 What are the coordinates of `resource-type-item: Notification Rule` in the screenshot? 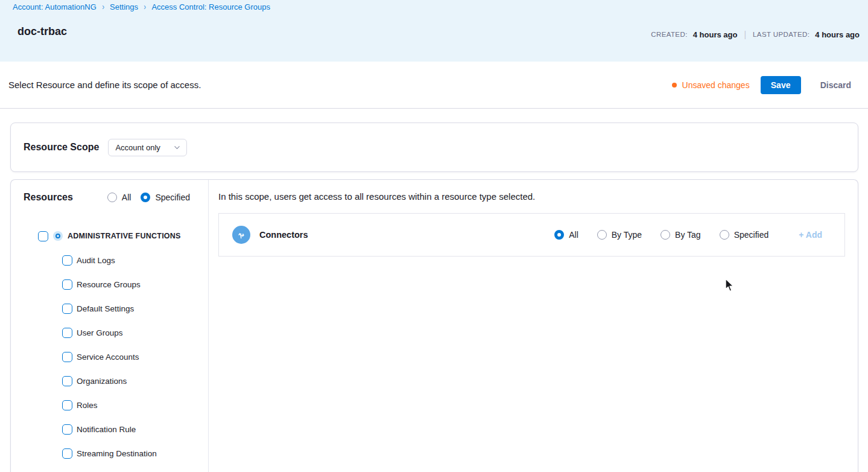 It's located at (110, 429).